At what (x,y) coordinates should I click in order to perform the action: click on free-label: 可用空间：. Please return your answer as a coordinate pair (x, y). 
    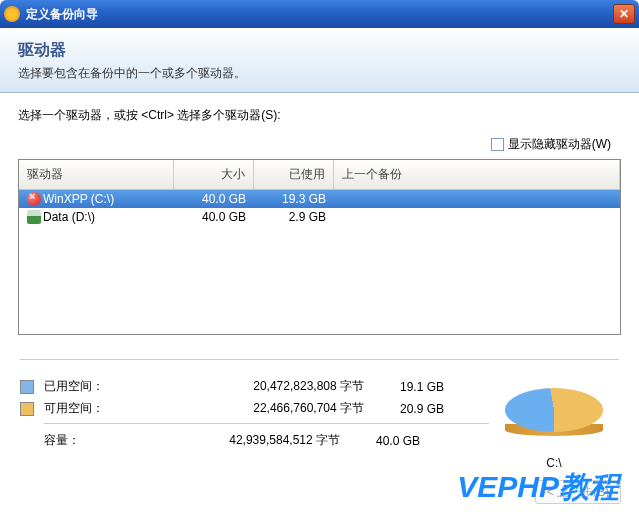
    Looking at the image, I should click on (104, 408).